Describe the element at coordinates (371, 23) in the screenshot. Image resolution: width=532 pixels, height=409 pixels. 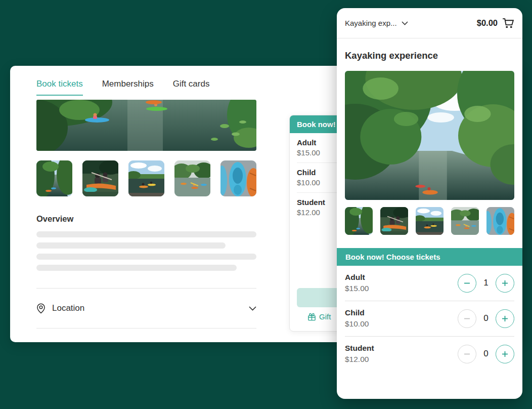
I see `product-selector-label: Kayaking exp...` at that location.